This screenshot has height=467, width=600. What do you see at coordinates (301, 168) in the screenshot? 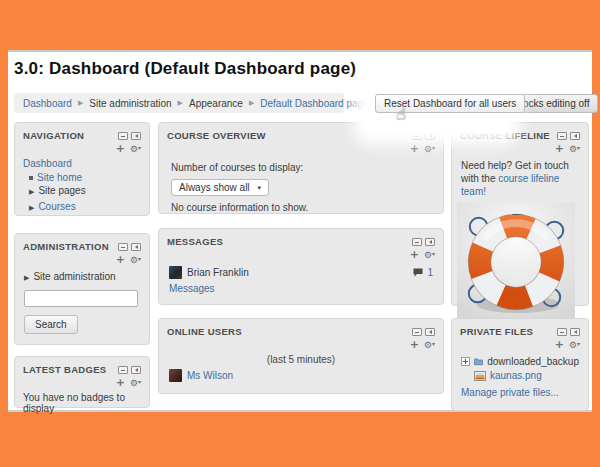
I see `course-overview-block: COURSE OVERVIEW Number of courses to dis…` at bounding box center [301, 168].